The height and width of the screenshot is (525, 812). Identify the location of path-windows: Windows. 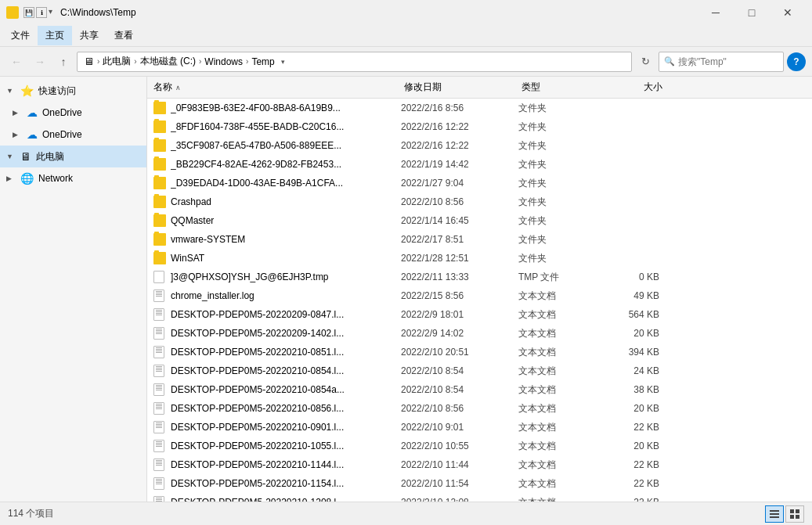
(224, 62).